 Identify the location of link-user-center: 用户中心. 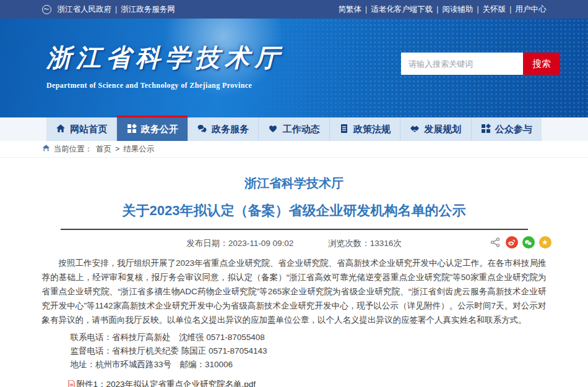
(531, 10).